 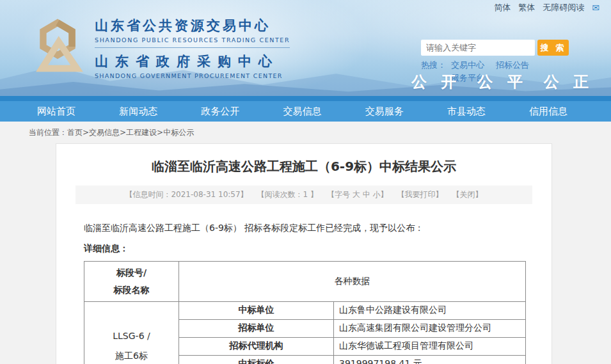 I want to click on traditional-chinese-link: 繁体, so click(x=527, y=8).